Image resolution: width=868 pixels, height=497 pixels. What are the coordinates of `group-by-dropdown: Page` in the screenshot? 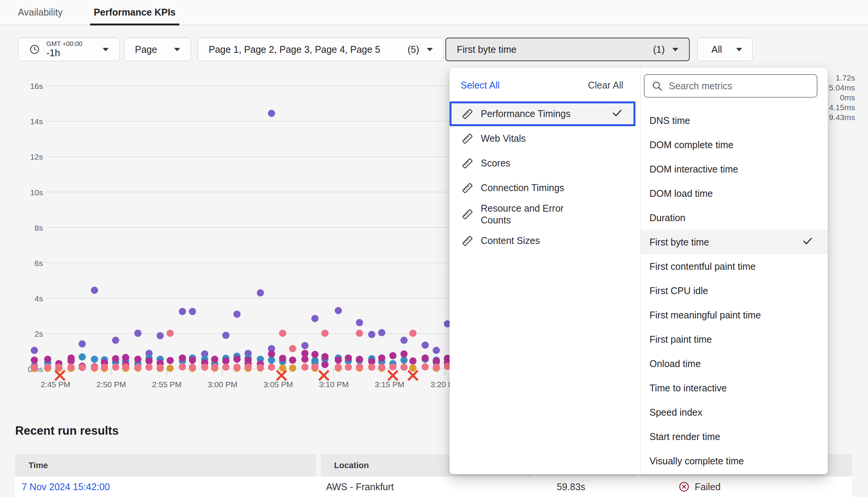 It's located at (157, 49).